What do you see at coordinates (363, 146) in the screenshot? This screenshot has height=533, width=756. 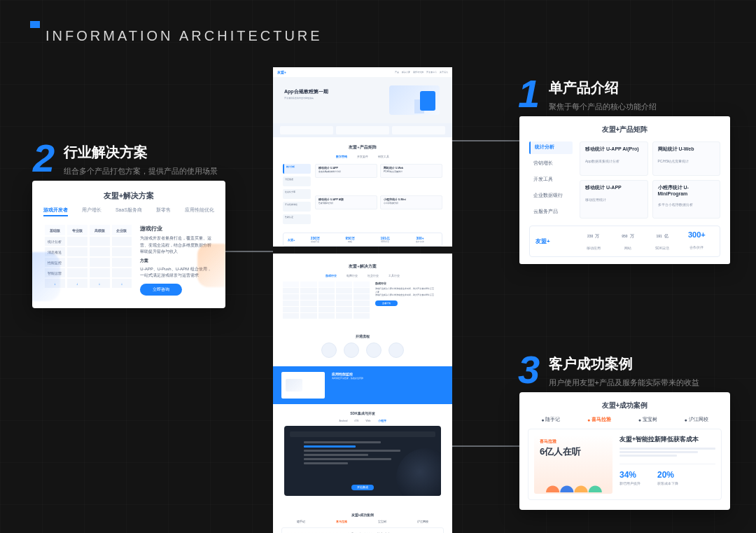 I see `products-title: 友盟+产品矩阵` at bounding box center [363, 146].